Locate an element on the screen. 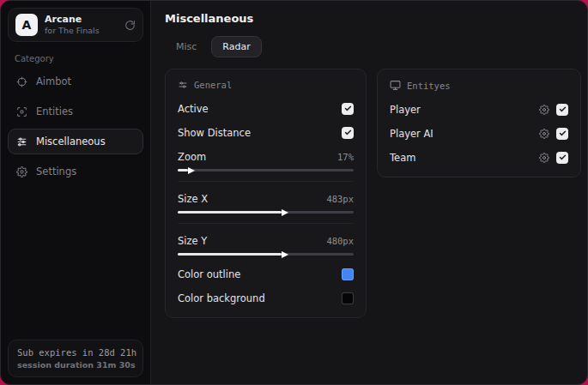 The image size is (588, 385). show-distance-checkbox is located at coordinates (348, 133).